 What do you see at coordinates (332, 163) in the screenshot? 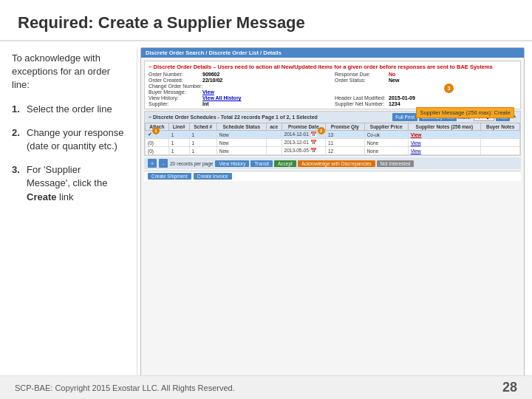
I see `ss-action-bar: + - 20 records per page View History Tra…` at bounding box center [332, 163].